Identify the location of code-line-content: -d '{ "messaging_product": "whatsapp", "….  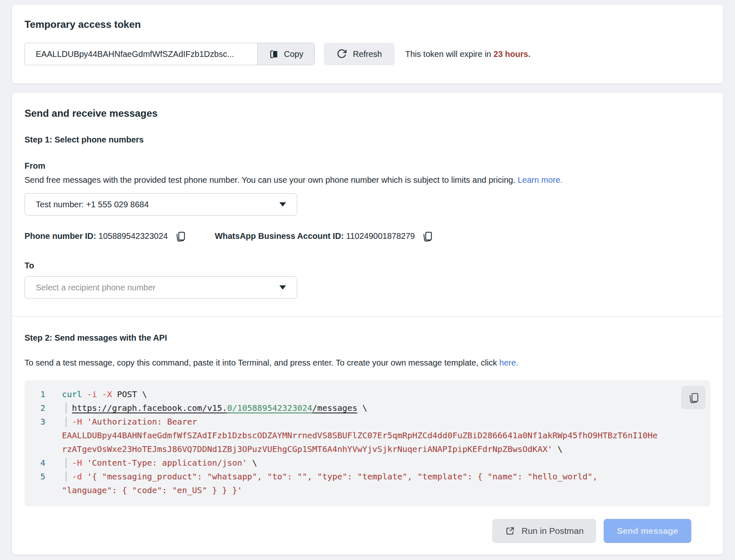
(382, 477).